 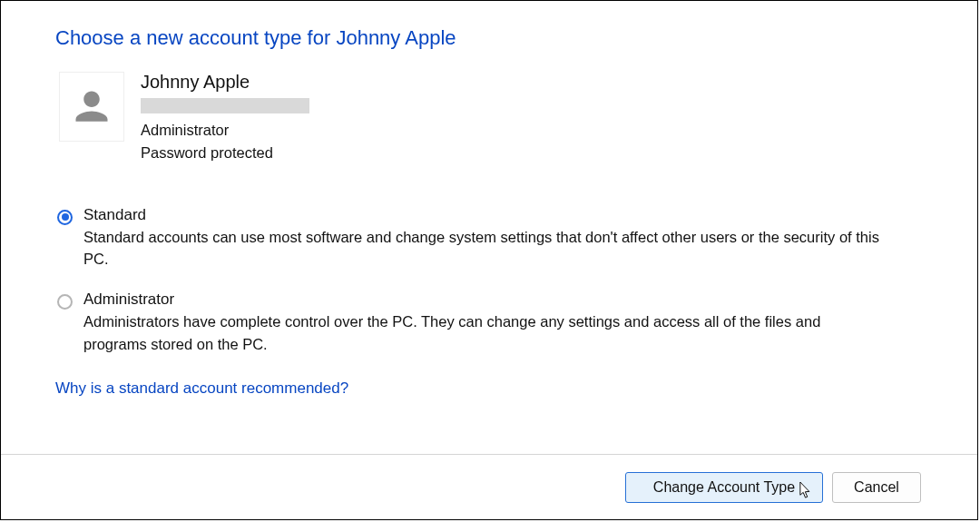 I want to click on help-link: Why is a standard account recommended?, so click(x=201, y=389).